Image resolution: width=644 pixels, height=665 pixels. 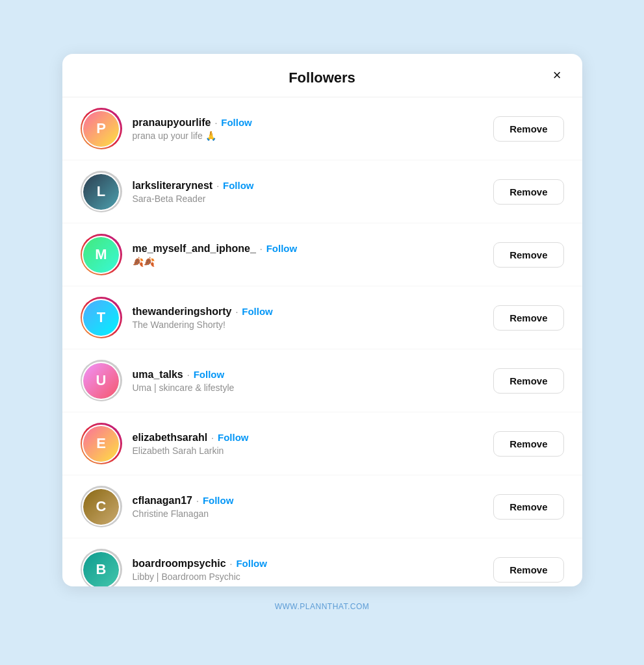 I want to click on avatar: U, so click(x=101, y=381).